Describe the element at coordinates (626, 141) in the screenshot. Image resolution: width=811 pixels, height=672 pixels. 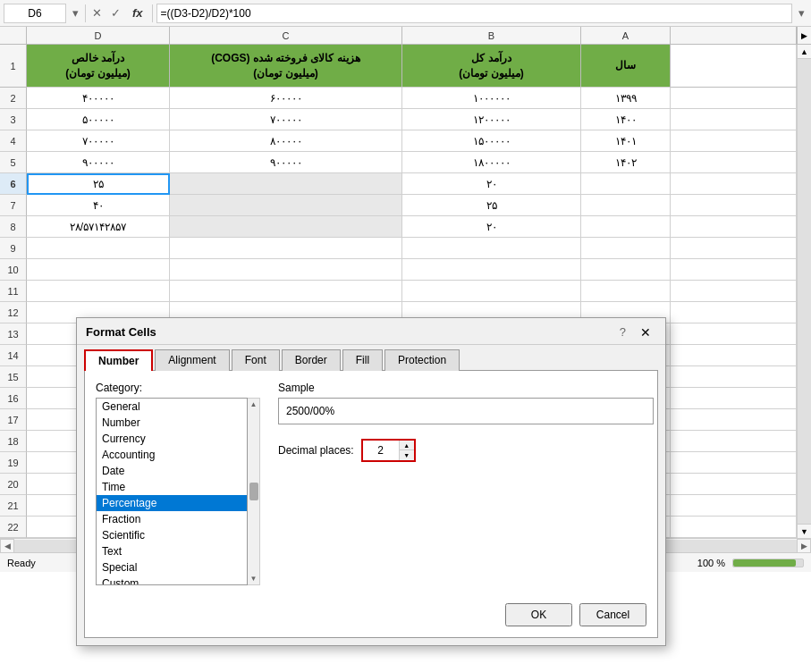
I see `cell-A4: ۱۴۰۱` at that location.